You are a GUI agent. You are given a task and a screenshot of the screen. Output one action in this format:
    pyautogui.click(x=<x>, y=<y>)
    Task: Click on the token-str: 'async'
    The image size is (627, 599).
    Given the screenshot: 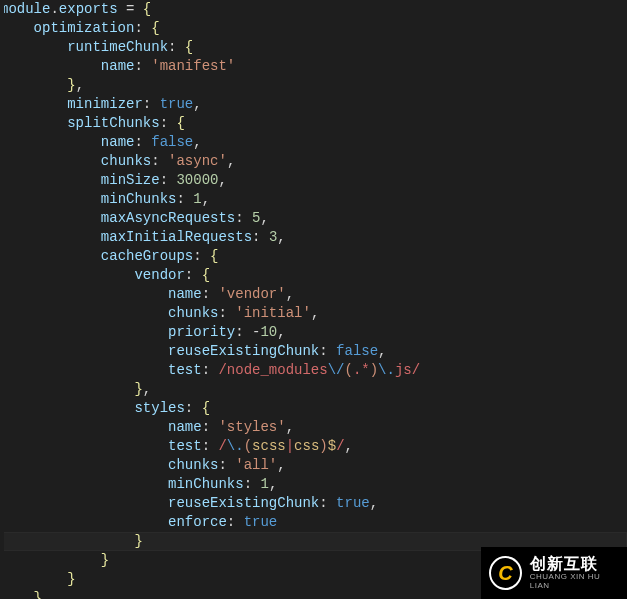 What is the action you would take?
    pyautogui.click(x=198, y=161)
    